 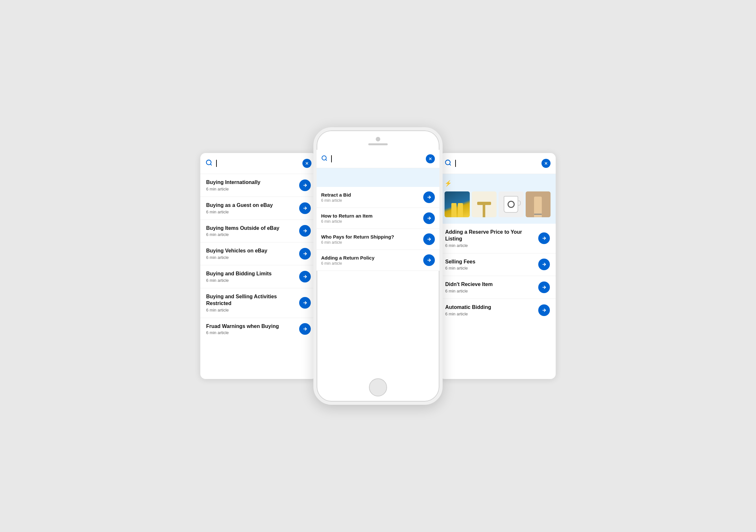 I want to click on left-item-content-2: Buying Items Outside of eBay 6 min artic…, so click(x=253, y=231).